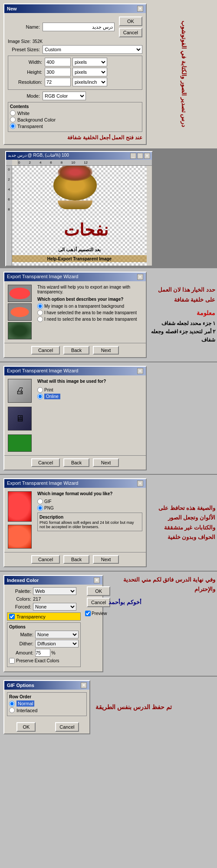 The height and width of the screenshot is (868, 217). I want to click on preserve-checkbox, so click(12, 661).